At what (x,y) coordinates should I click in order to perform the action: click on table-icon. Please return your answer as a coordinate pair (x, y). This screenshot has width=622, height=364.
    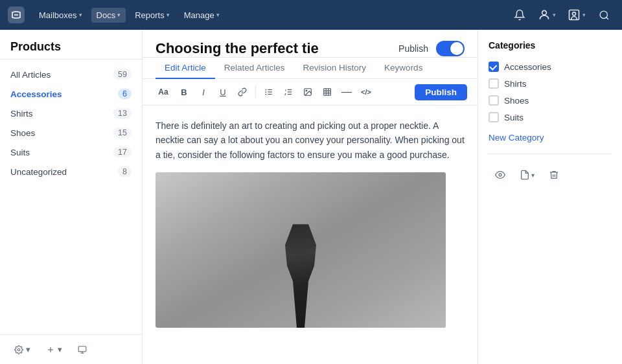
    Looking at the image, I should click on (327, 92).